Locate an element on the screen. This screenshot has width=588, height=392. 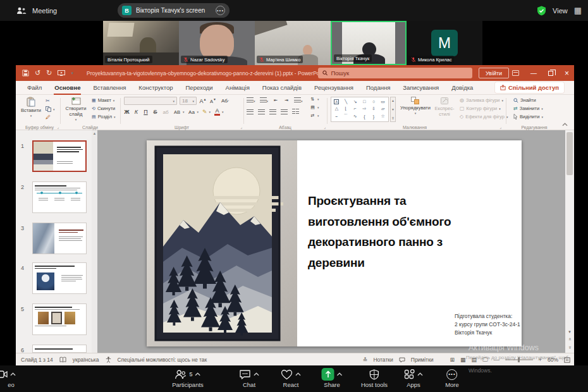
format-painter-icon: 🖉 is located at coordinates (48, 118).